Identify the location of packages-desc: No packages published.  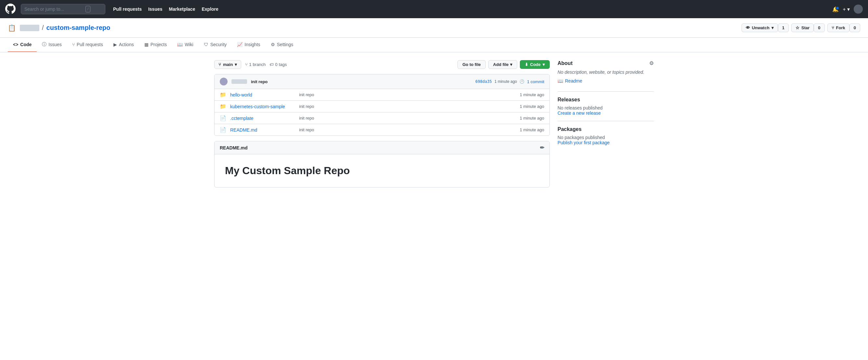
(606, 137).